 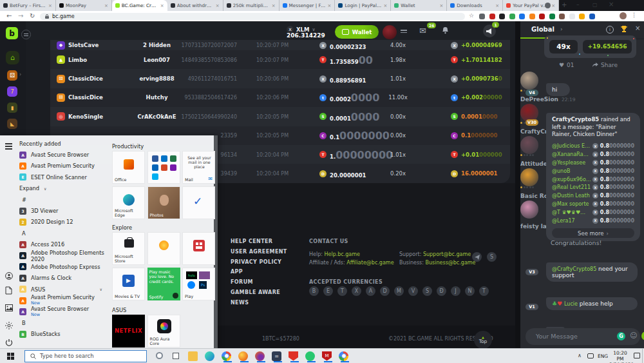 What do you see at coordinates (357, 32) in the screenshot?
I see `wallet-button: Wallet` at bounding box center [357, 32].